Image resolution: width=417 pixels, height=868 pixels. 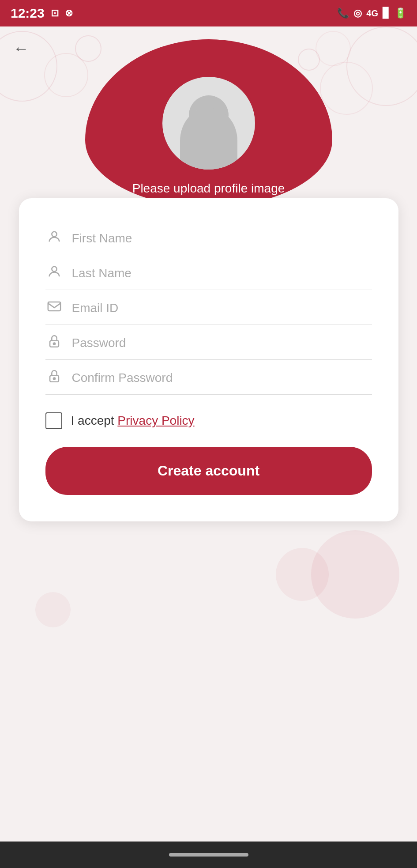 I want to click on lock-icon, so click(x=54, y=343).